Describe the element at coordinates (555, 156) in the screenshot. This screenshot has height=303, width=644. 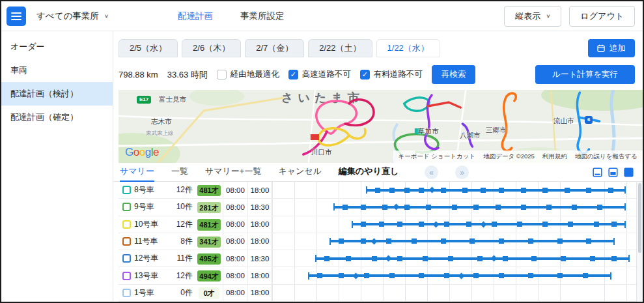
I see `terms-link: 利用規約` at that location.